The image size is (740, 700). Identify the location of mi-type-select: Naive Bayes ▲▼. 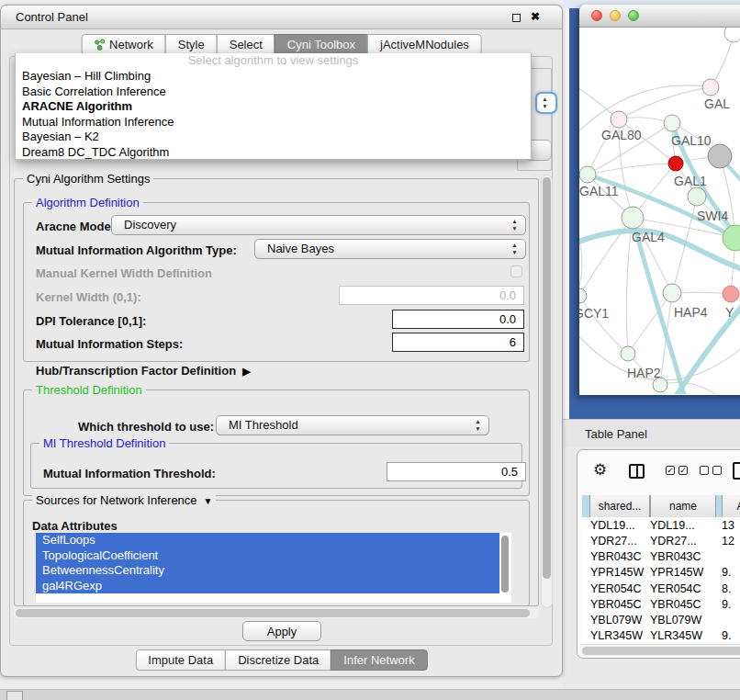
(390, 249).